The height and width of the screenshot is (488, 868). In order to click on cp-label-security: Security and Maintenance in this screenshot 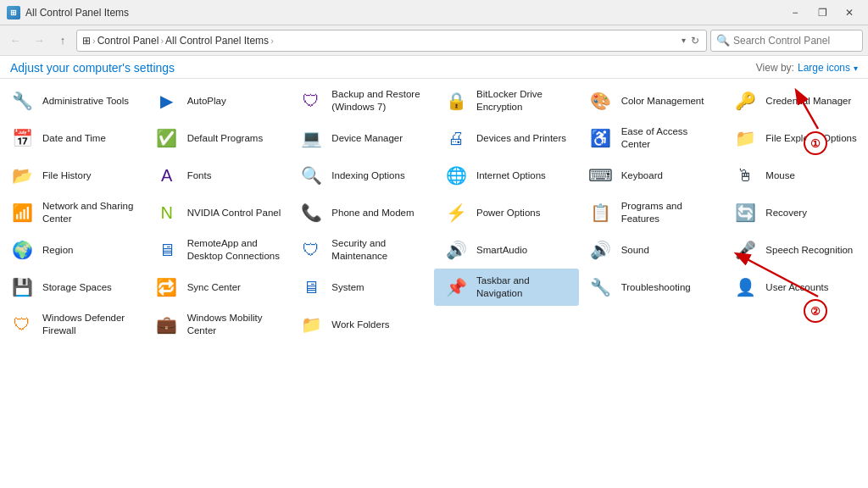, I will do `click(378, 250)`.